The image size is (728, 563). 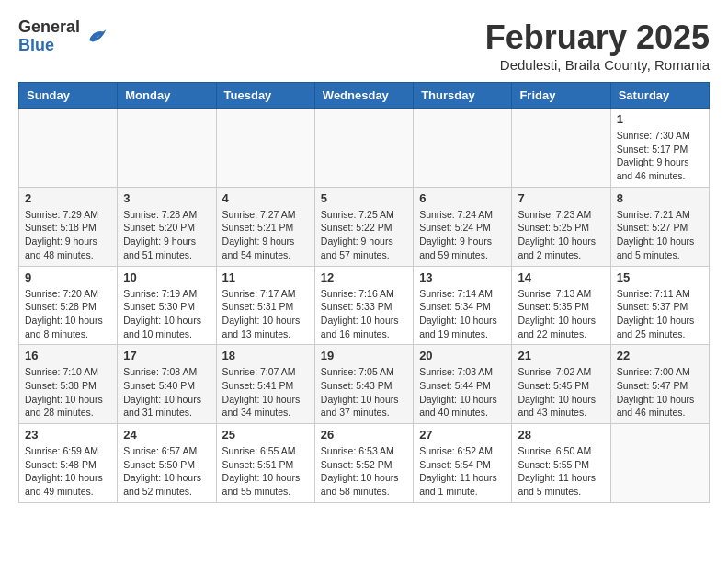 What do you see at coordinates (660, 305) in the screenshot?
I see `calendar-day-cell: 15Sunrise: 7:11 AM Sunset: 5:37 PM Dayli…` at bounding box center [660, 305].